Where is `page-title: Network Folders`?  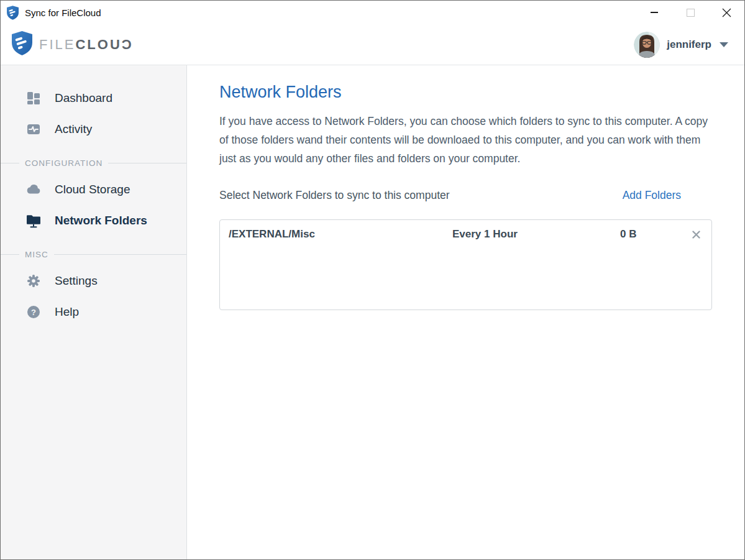
page-title: Network Folders is located at coordinates (482, 92).